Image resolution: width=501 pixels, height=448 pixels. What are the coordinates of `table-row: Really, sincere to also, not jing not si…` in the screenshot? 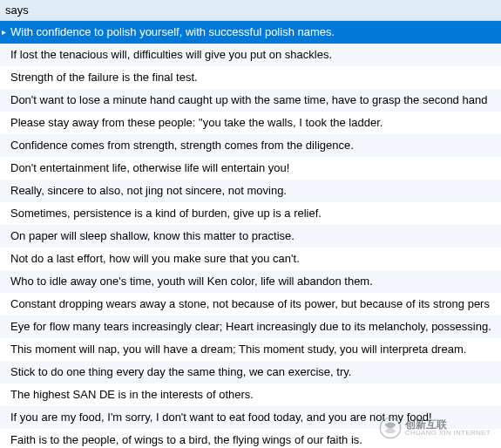 It's located at (251, 191).